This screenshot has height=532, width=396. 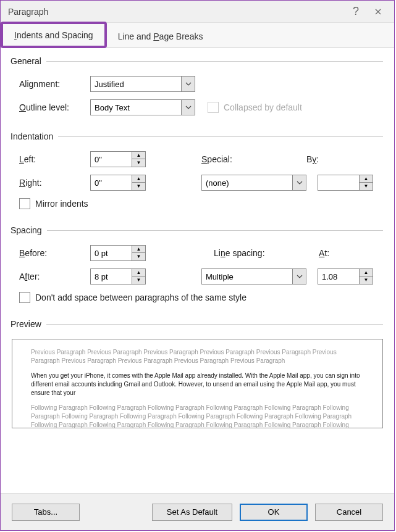 I want to click on by-label: By:, so click(x=313, y=159).